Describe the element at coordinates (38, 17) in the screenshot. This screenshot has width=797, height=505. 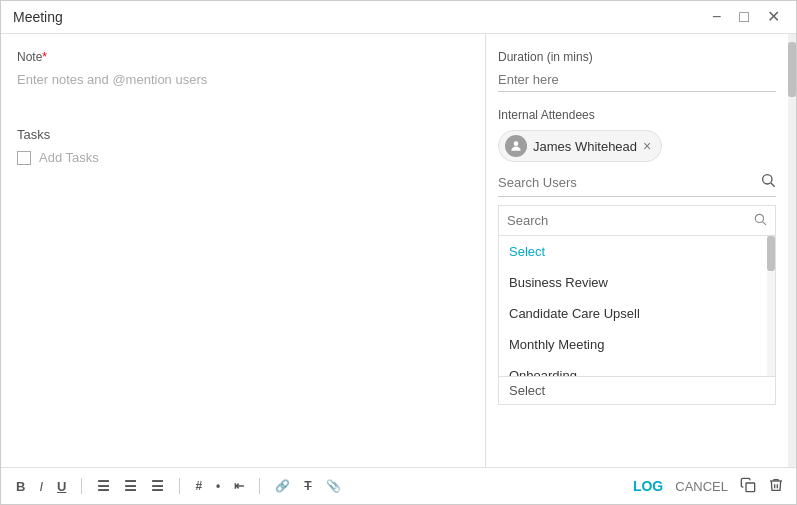
I see `modal-title: Meeting` at that location.